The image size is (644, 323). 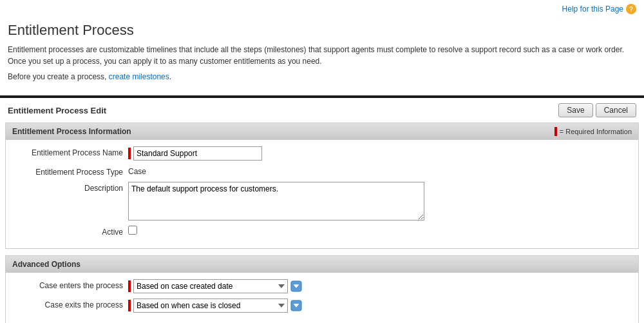 What do you see at coordinates (593, 132) in the screenshot?
I see `required-note: = Required Information` at bounding box center [593, 132].